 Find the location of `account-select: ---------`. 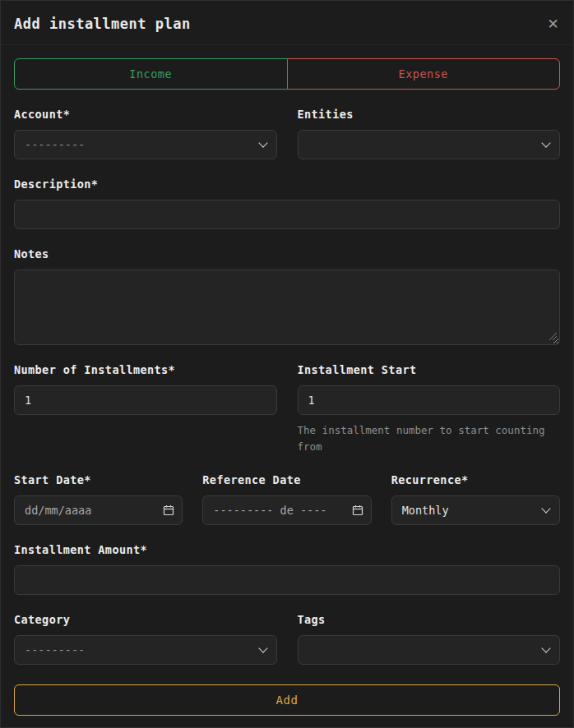

account-select: --------- is located at coordinates (146, 145).